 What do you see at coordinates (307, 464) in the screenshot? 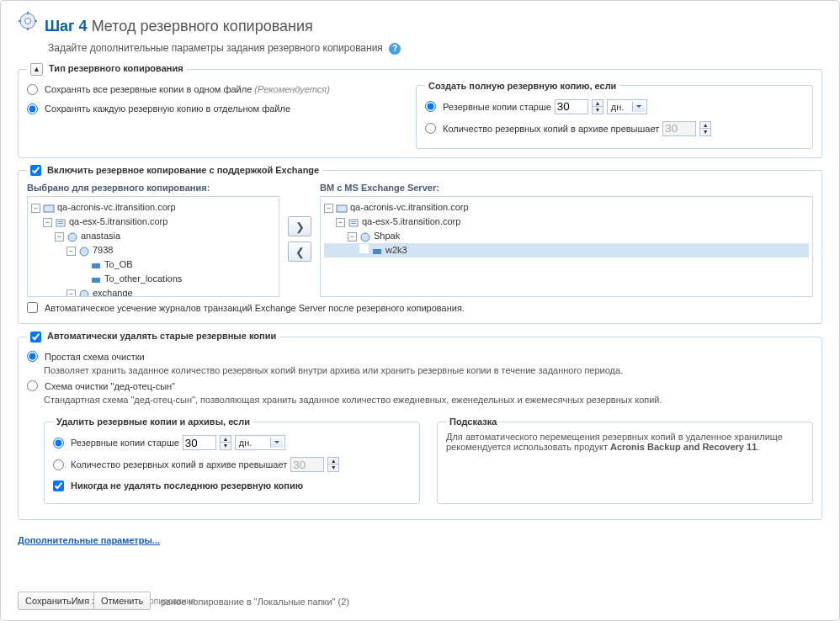
I see `input-delete-count` at bounding box center [307, 464].